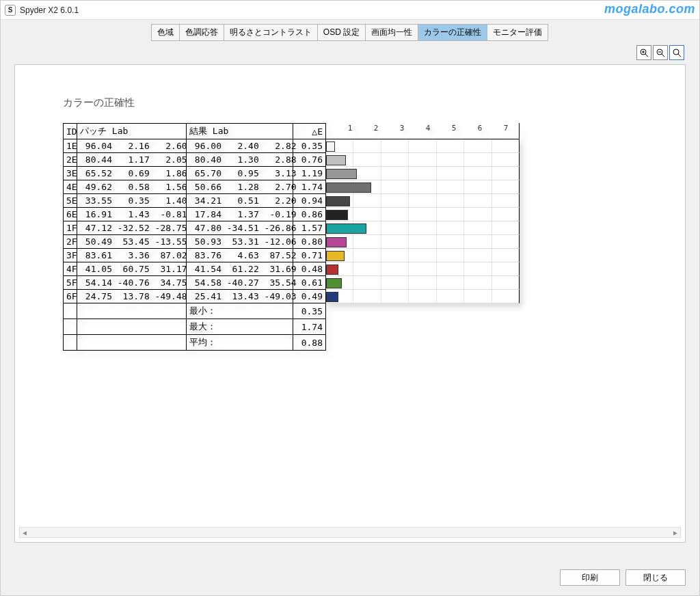 The image size is (700, 596). I want to click on axis-tick: 1, so click(350, 128).